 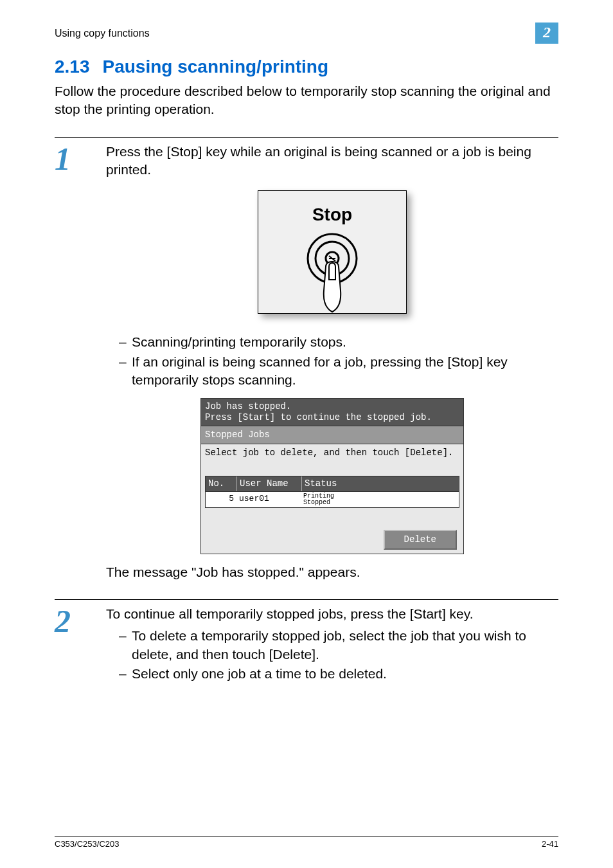 I want to click on section-heading: 2.13Pausing scanning/printing, so click(x=306, y=67).